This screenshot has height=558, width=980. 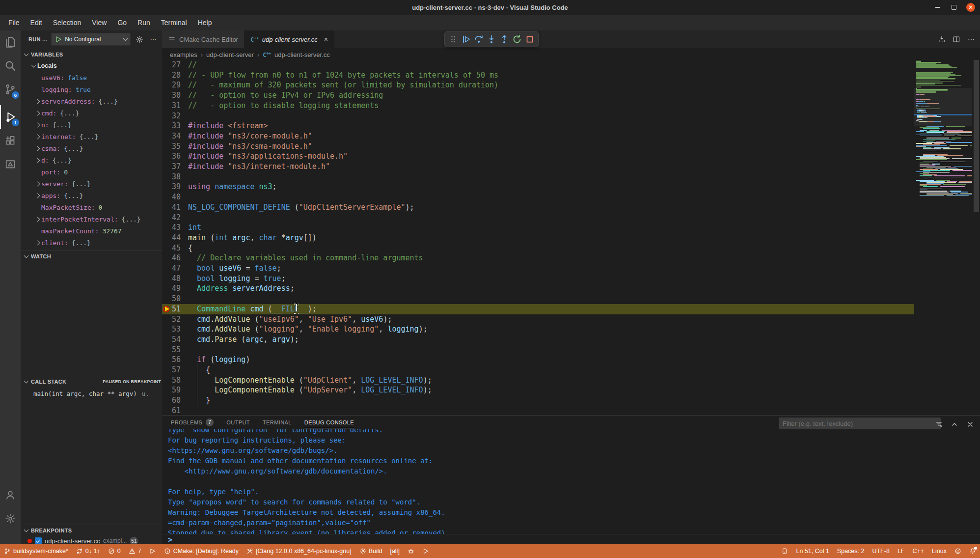 What do you see at coordinates (171, 146) in the screenshot?
I see `line-number: 35` at bounding box center [171, 146].